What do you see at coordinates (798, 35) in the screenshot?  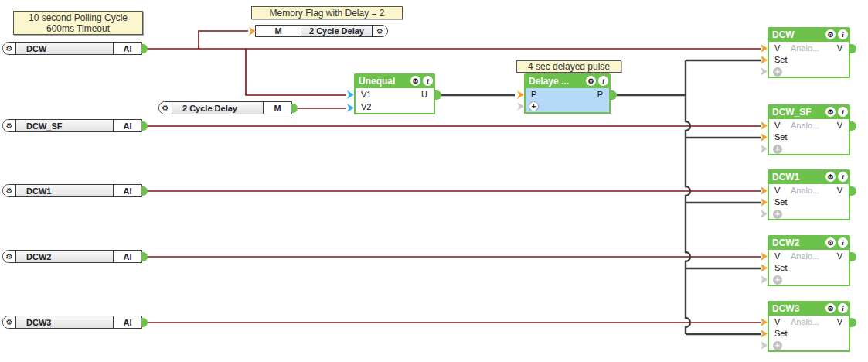 I see `block-title: DCW` at bounding box center [798, 35].